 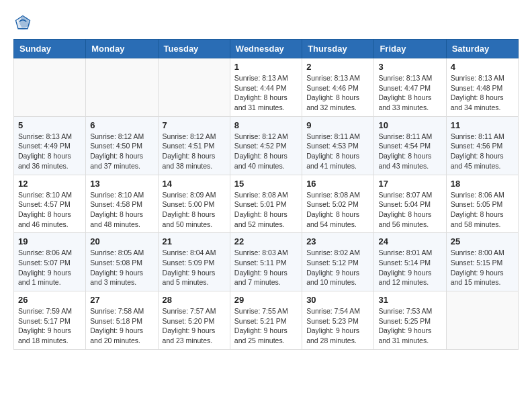 I want to click on calendar-cell: 30Sunrise: 7:54 AM Sunset: 5:23 PM Dayli…, so click(x=339, y=321).